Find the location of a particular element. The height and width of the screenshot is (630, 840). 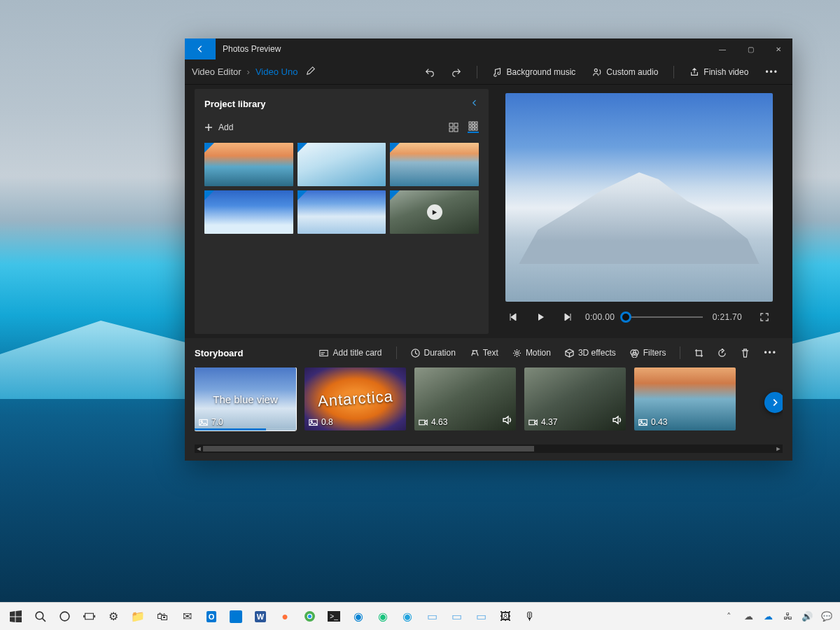

redo-button is located at coordinates (456, 72).